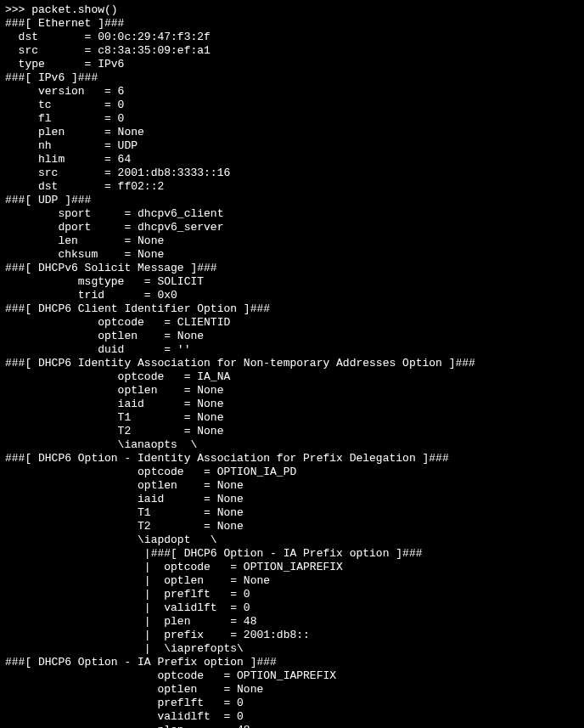 This screenshot has height=728, width=584. What do you see at coordinates (292, 268) in the screenshot?
I see `layer-header: ###[ DHCPv6 Solicit Message ]###` at bounding box center [292, 268].